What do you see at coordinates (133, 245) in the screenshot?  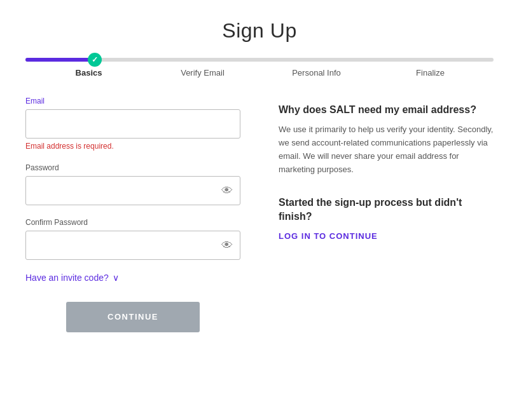 I see `confirm-password-input` at bounding box center [133, 245].